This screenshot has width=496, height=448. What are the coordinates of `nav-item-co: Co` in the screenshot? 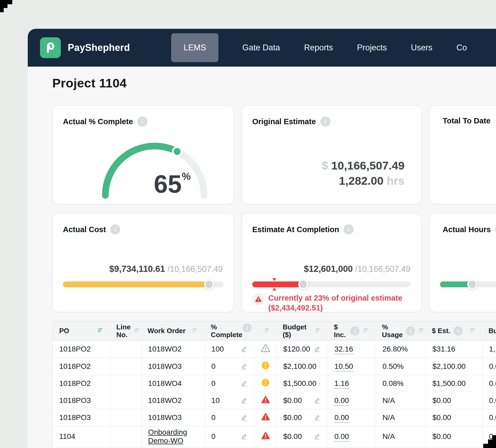 It's located at (462, 48).